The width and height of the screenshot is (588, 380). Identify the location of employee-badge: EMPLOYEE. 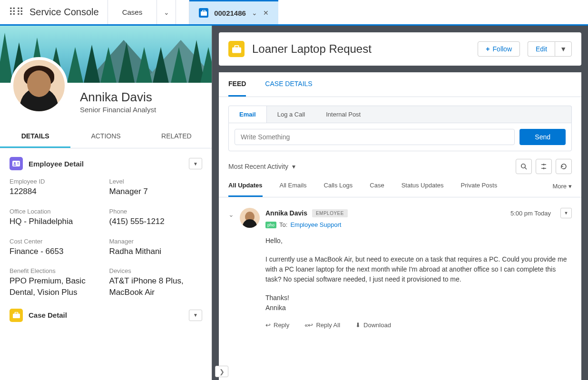
(330, 213).